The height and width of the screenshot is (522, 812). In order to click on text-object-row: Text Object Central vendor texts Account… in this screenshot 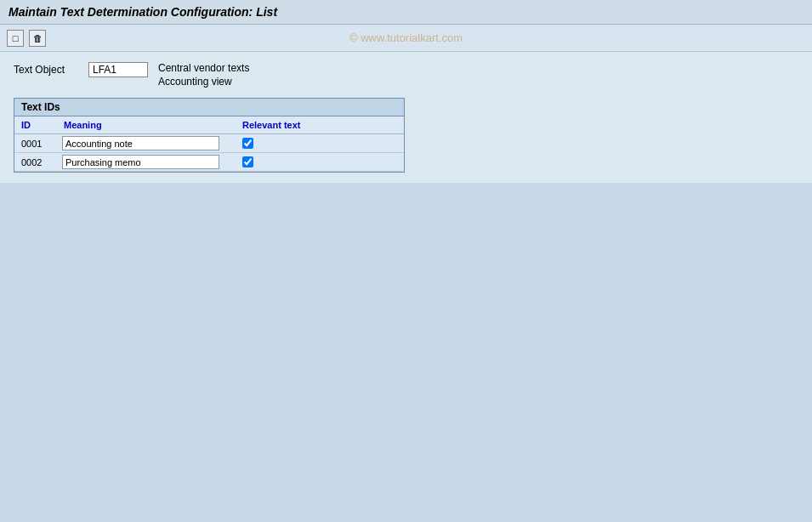, I will do `click(406, 75)`.